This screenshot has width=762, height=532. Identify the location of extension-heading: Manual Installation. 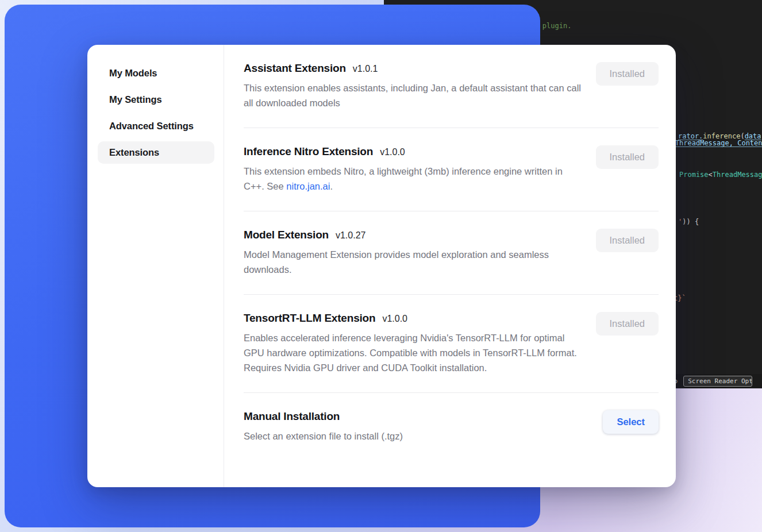
(413, 417).